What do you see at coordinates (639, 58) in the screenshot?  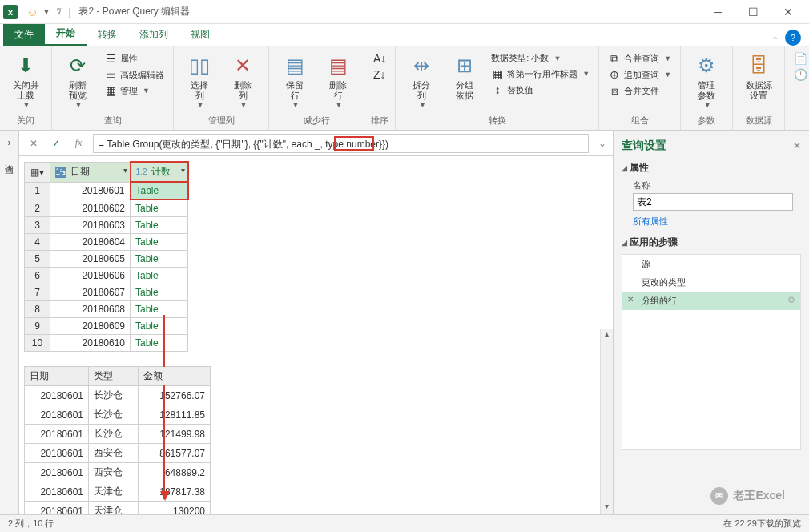 I see `merge-queries-button: ⧉合并查询▼` at bounding box center [639, 58].